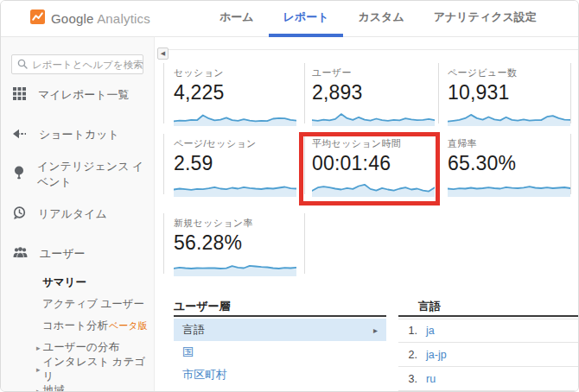 Image resolution: width=579 pixels, height=392 pixels. What do you see at coordinates (513, 169) in the screenshot?
I see `metric-card-bounce-rate: 直帰率 65.30%` at bounding box center [513, 169].